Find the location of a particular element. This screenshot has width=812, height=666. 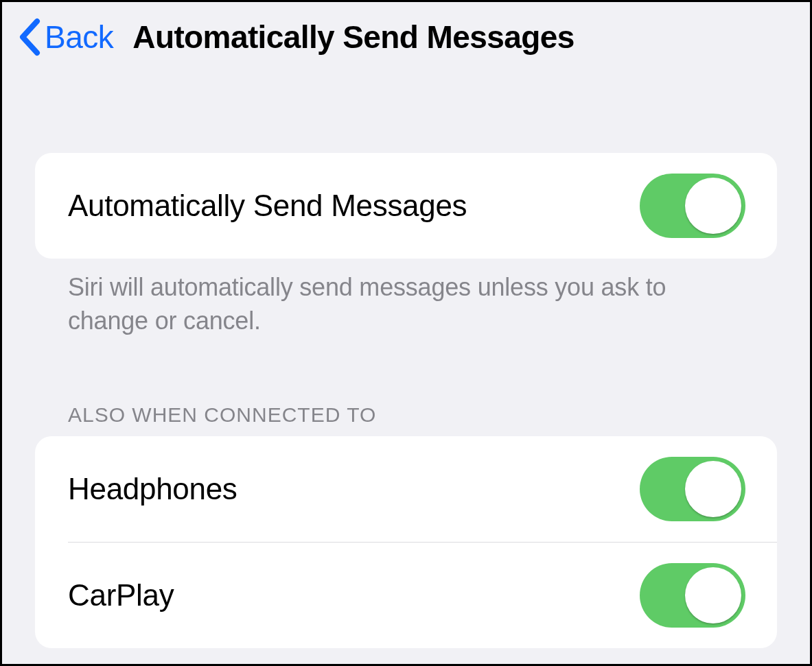

row-carplay: CarPlay is located at coordinates (406, 595).